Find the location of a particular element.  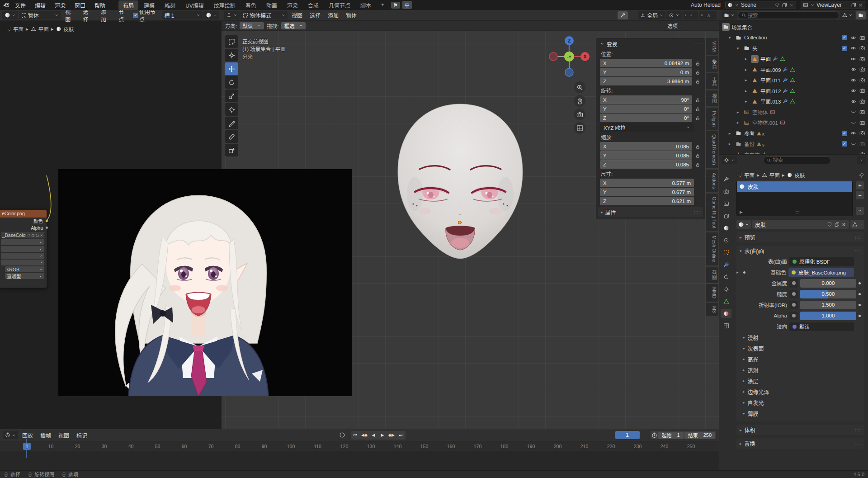

add-cube-tool is located at coordinates (231, 150).